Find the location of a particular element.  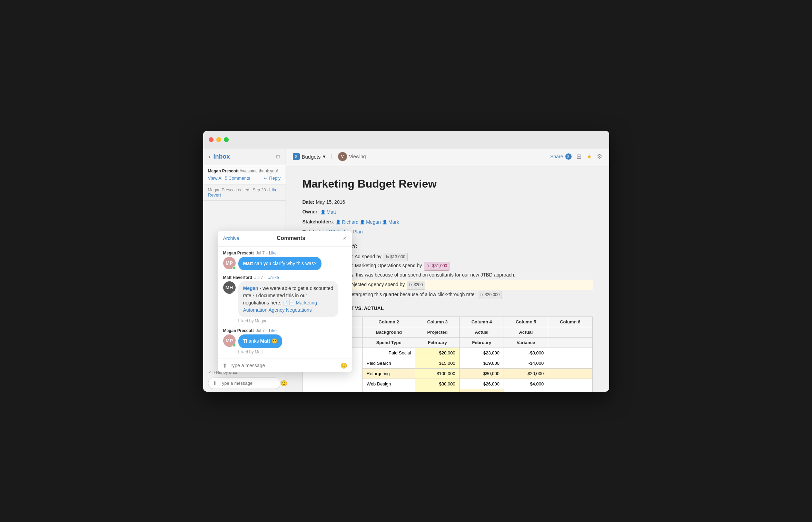

variance-cell: $4,000 is located at coordinates (526, 384).